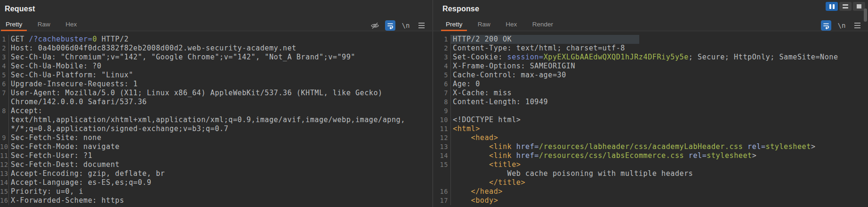  I want to click on request-panel-title: Request, so click(20, 9).